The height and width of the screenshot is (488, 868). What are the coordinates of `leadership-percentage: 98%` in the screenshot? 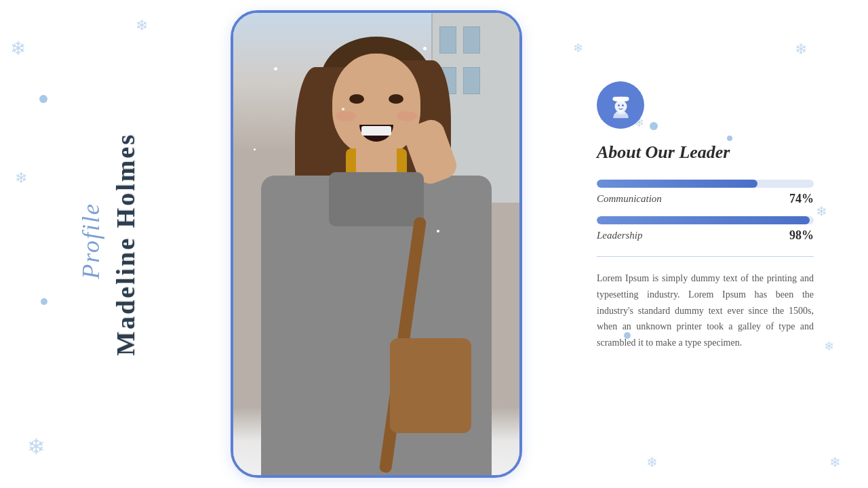 It's located at (802, 236).